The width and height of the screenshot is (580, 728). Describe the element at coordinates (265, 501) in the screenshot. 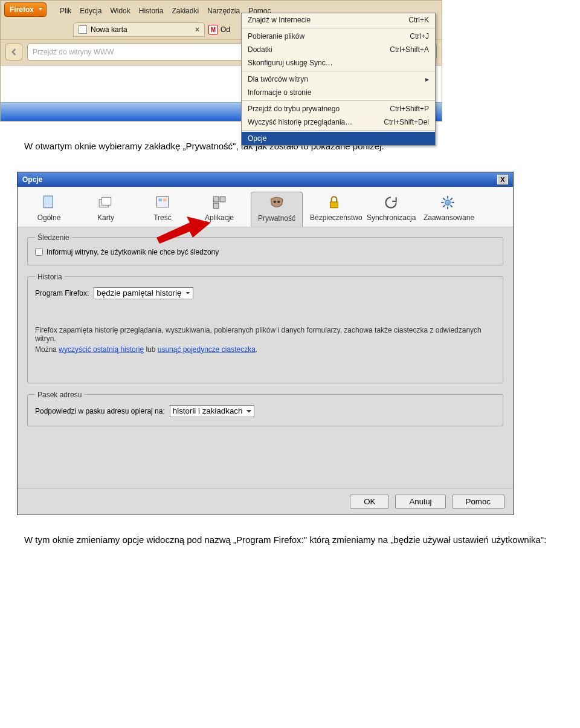

I see `dialog-buttons: OK Anuluj Pomoc` at that location.